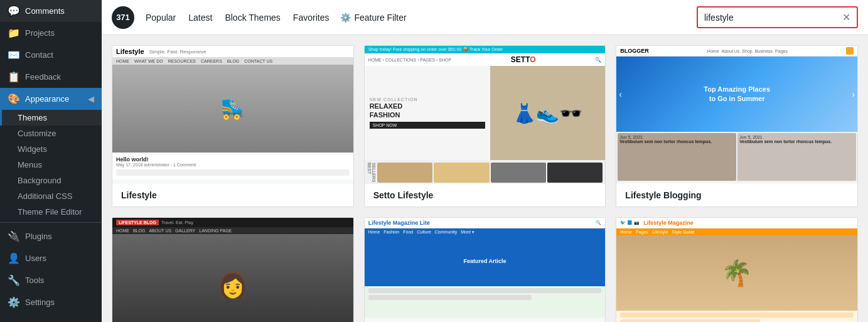 Image resolution: width=868 pixels, height=322 pixels. I want to click on sidebar-item-theme-file-editor: Theme File Editor, so click(51, 212).